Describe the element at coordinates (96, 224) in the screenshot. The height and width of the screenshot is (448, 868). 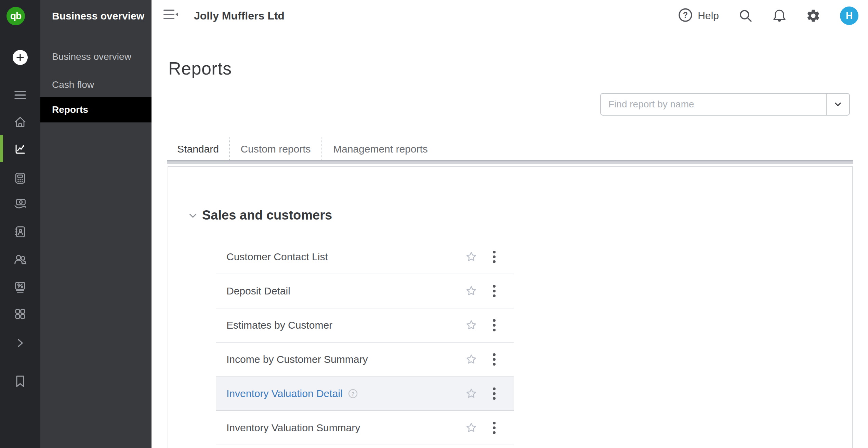
I see `nav-panel: Business overview Business overview Cash…` at that location.